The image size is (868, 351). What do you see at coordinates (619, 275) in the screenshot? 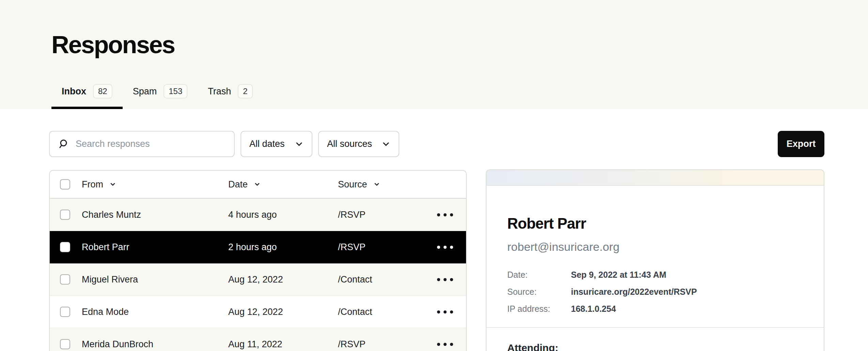
I see `meta-value: Sep 9, 2022 at 11:43 AM` at bounding box center [619, 275].